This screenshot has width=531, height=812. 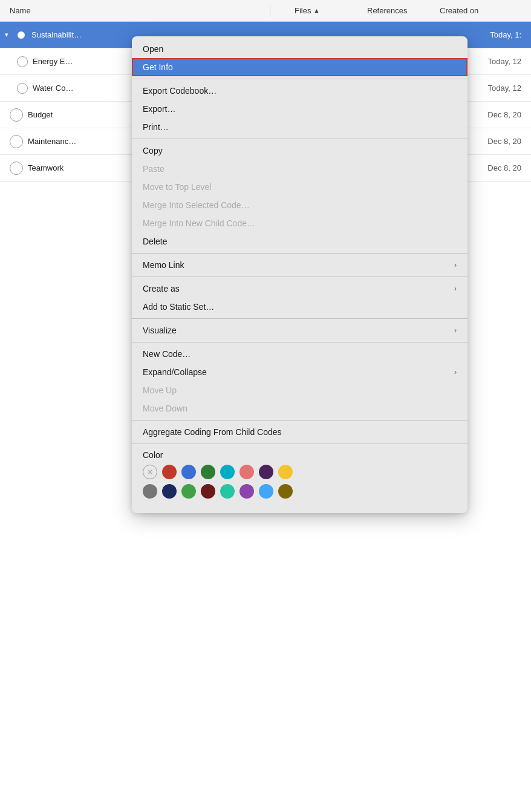 What do you see at coordinates (175, 372) in the screenshot?
I see `menu-item-expand-collapse-label: Expand/Collapse` at bounding box center [175, 372].